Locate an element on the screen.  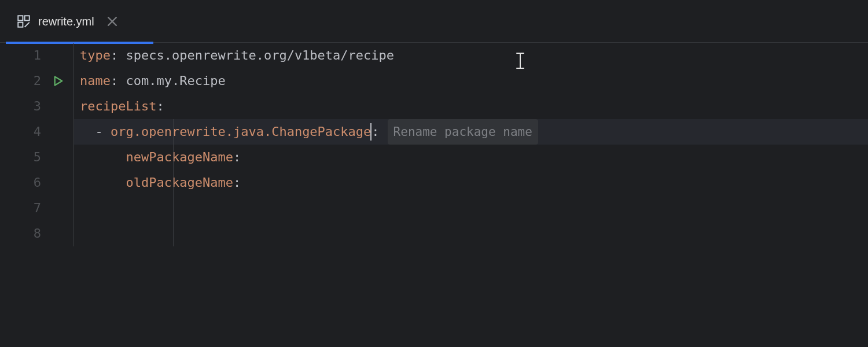
yaml-value: specs.openrewrite.org/v1beta/recipe is located at coordinates (260, 56).